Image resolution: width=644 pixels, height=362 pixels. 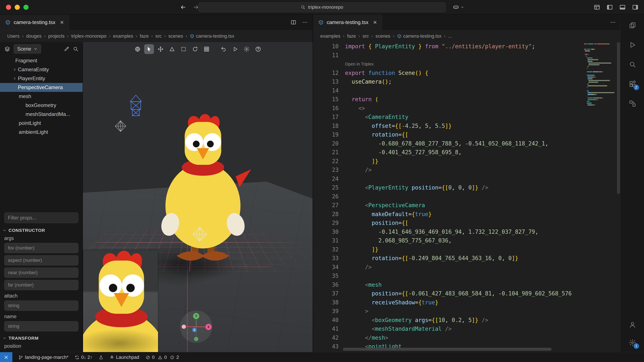 What do you see at coordinates (613, 22) in the screenshot?
I see `more-actions-icon` at bounding box center [613, 22].